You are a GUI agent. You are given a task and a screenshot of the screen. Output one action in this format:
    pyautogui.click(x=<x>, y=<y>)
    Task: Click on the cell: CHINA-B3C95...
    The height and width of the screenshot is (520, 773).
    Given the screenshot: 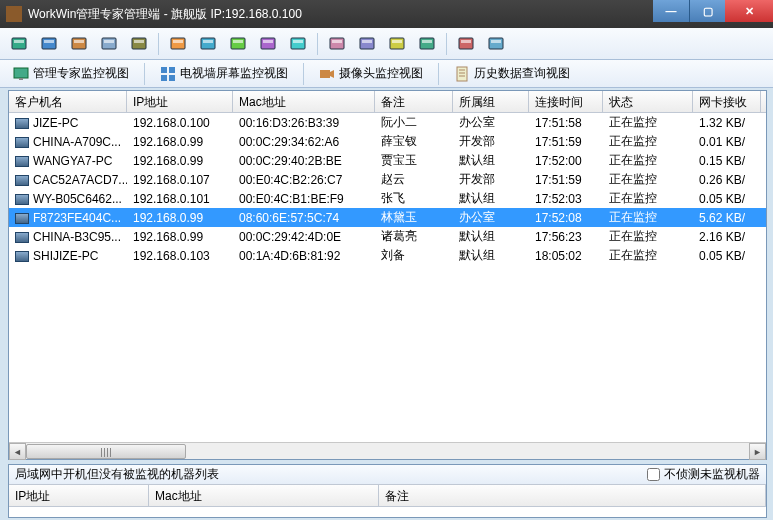 What is the action you would take?
    pyautogui.click(x=68, y=237)
    